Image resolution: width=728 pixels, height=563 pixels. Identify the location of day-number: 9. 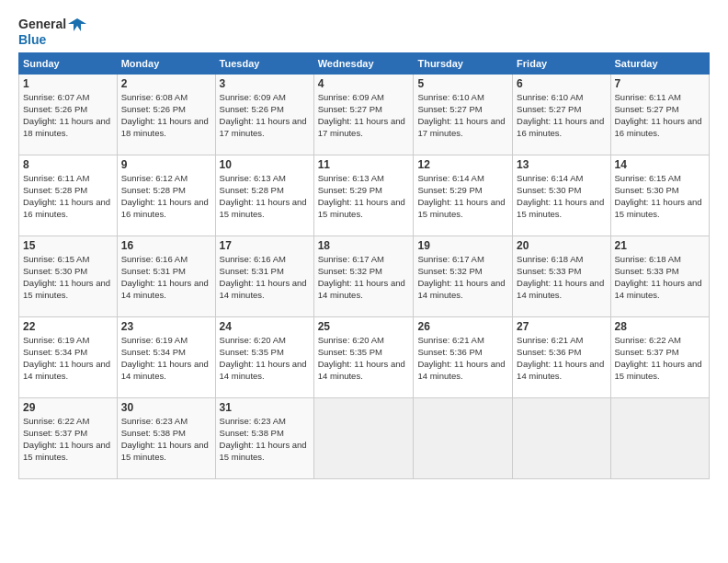
(166, 165).